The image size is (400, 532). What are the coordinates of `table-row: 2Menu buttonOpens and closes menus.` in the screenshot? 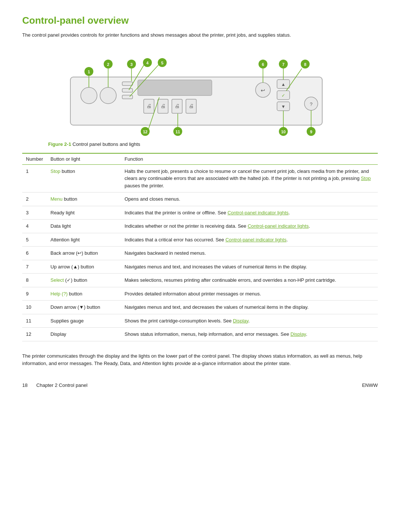 It's located at (200, 199).